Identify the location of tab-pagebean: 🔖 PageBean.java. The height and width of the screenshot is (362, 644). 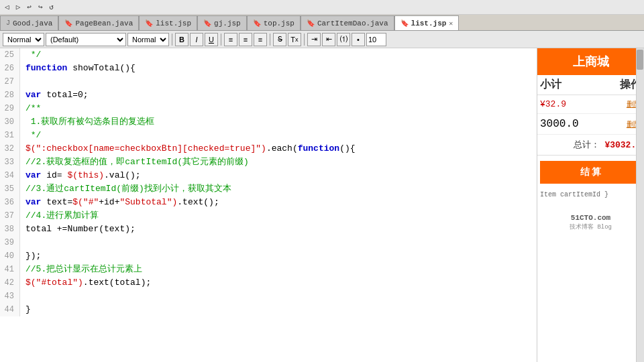
(99, 23).